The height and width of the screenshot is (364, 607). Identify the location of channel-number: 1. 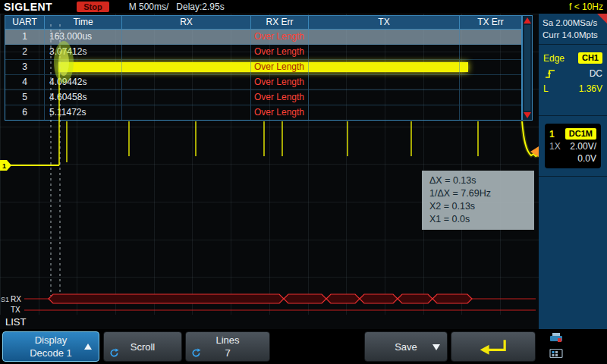
(552, 134).